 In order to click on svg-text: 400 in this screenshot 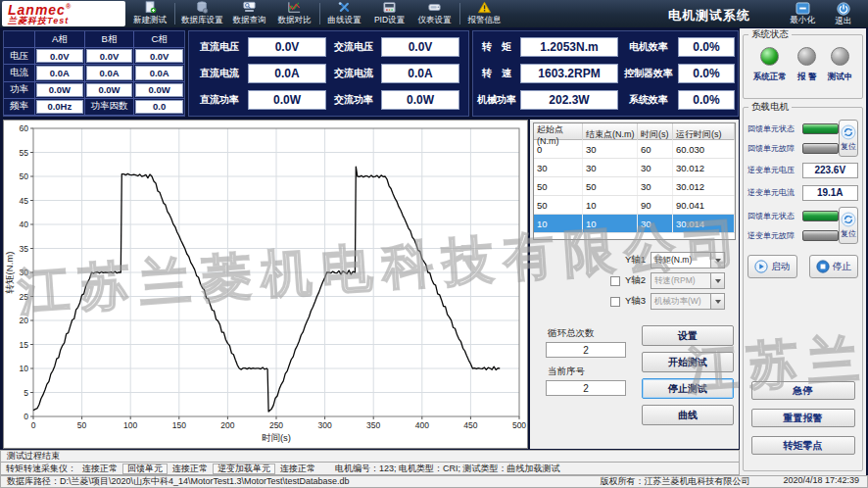, I will do `click(422, 425)`.